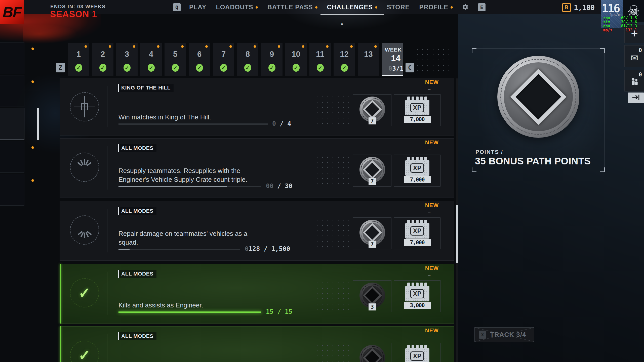 This screenshot has height=362, width=644. What do you see at coordinates (198, 7) in the screenshot?
I see `nav-item-play: PLAY` at bounding box center [198, 7].